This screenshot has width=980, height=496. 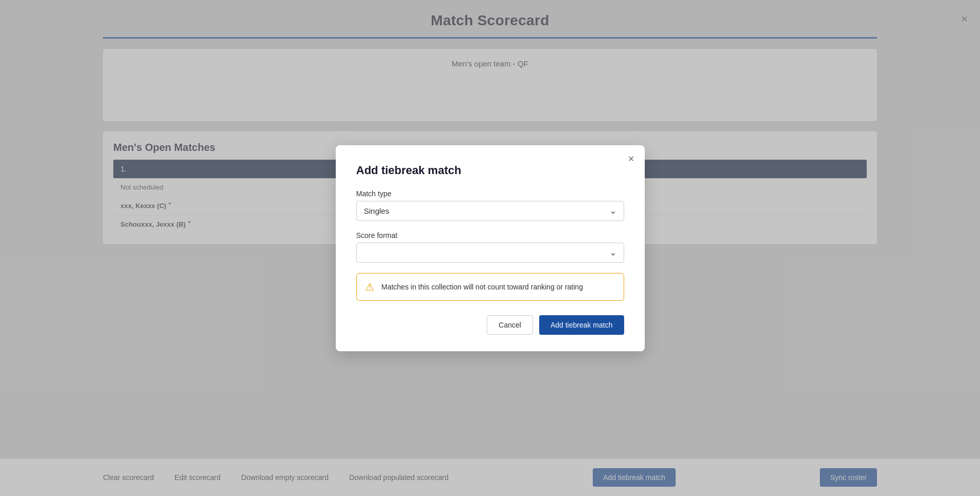 What do you see at coordinates (490, 194) in the screenshot?
I see `match-type-label: Match type` at bounding box center [490, 194].